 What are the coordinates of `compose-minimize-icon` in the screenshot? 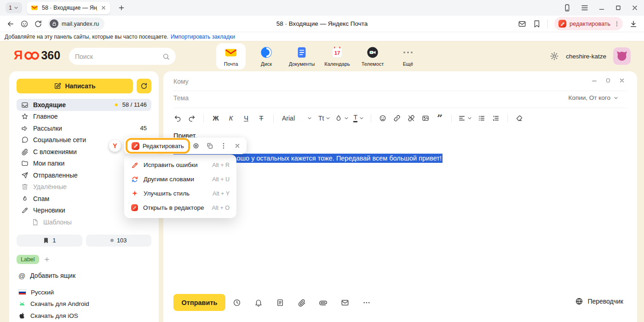 It's located at (594, 80).